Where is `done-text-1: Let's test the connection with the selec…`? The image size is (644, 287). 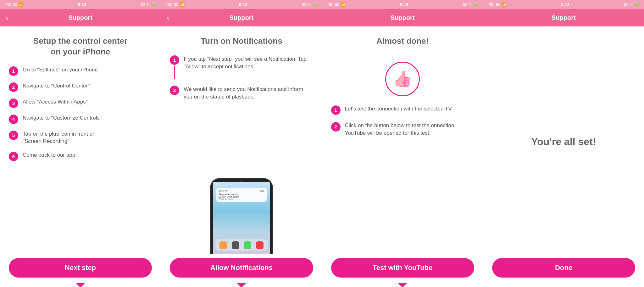 done-text-1: Let's test the connection with the selec… is located at coordinates (398, 109).